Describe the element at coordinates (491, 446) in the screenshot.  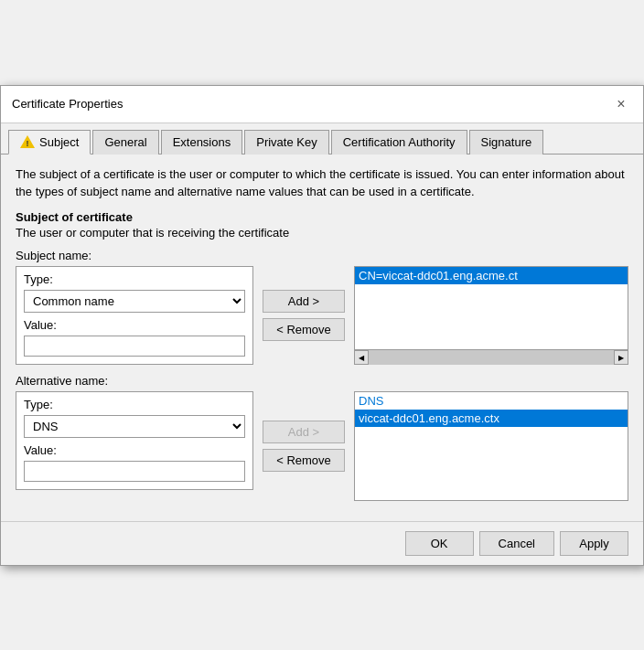
I see `alt-right-panel: DNS viccat-ddc01.eng.acme.ctx` at that location.